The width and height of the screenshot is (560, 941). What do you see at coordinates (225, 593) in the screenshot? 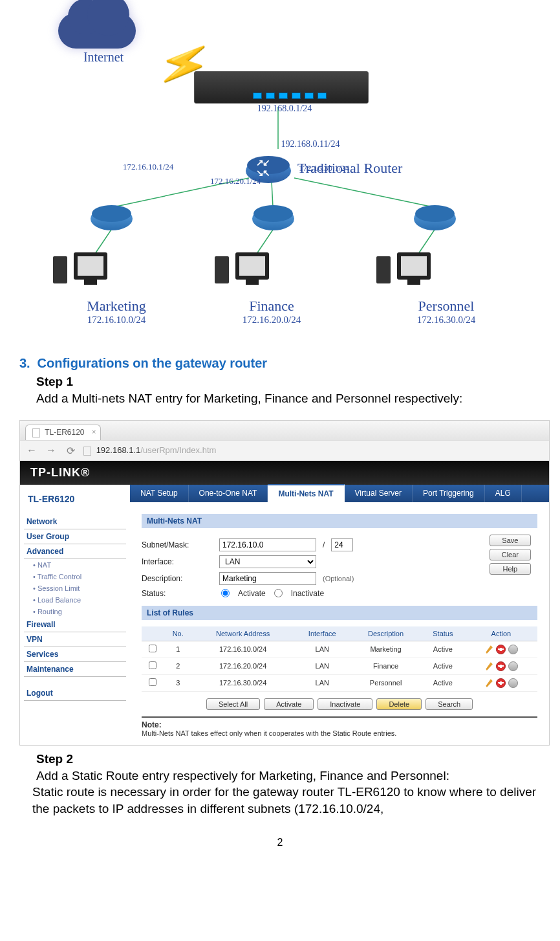
I see `activate-radio` at bounding box center [225, 593].